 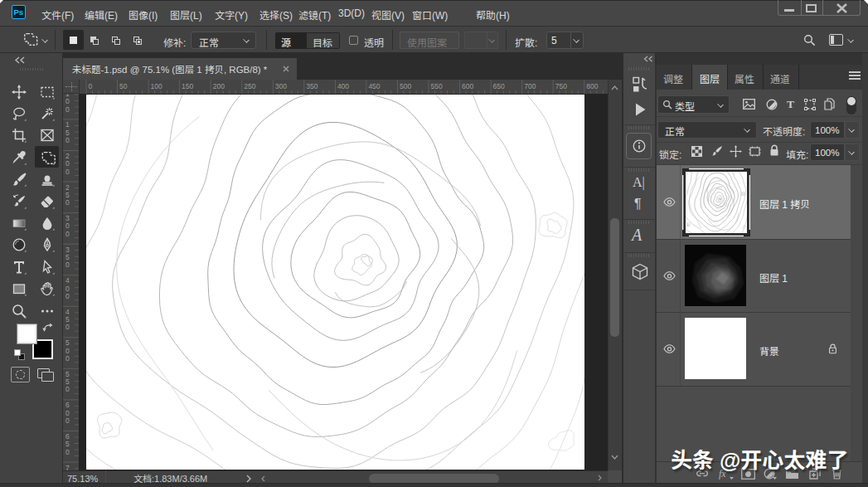 I want to click on svg-text: 550, so click(x=437, y=86).